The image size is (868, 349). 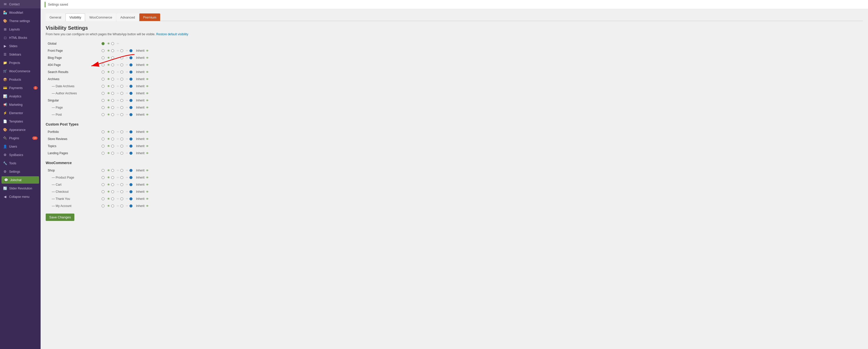 What do you see at coordinates (55, 17) in the screenshot?
I see `tab-general: General` at bounding box center [55, 17].